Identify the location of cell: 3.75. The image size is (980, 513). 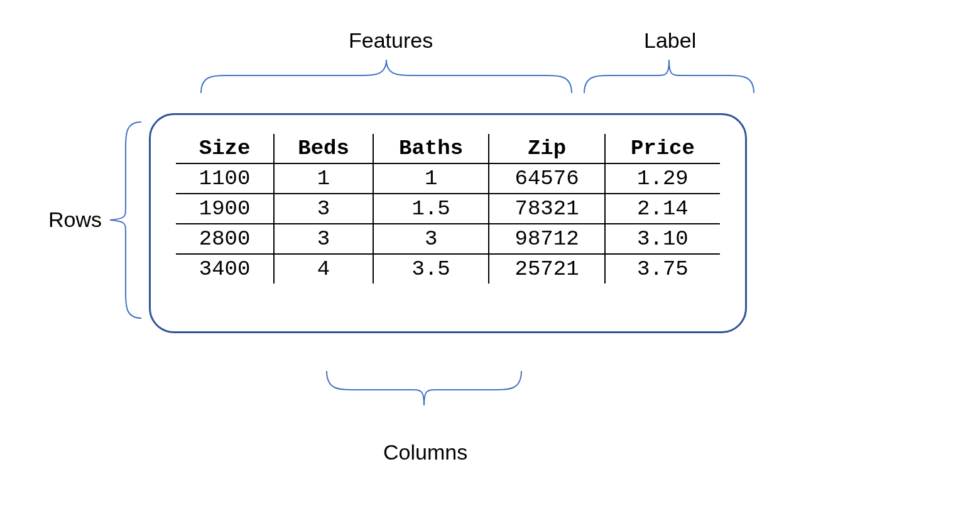
(662, 269).